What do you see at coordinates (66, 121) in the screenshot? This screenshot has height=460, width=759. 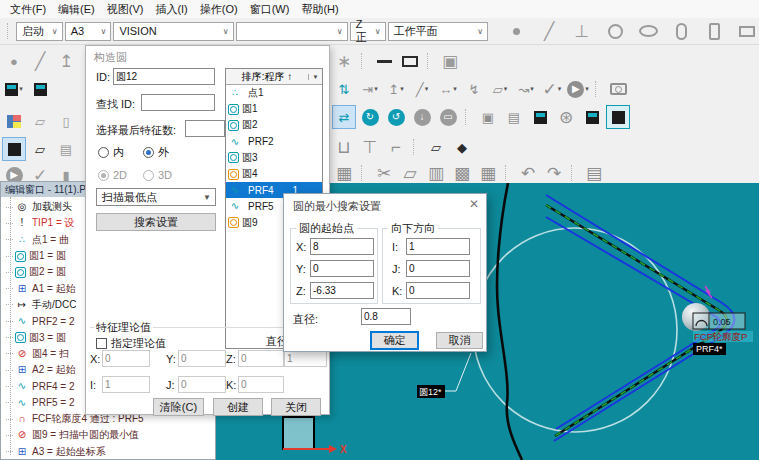 I see `cut-pages-icon: ▯` at bounding box center [66, 121].